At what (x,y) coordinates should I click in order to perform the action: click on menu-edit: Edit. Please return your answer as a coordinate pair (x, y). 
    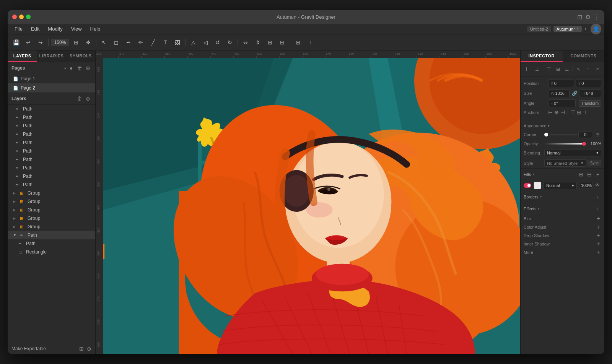
    Looking at the image, I should click on (35, 29).